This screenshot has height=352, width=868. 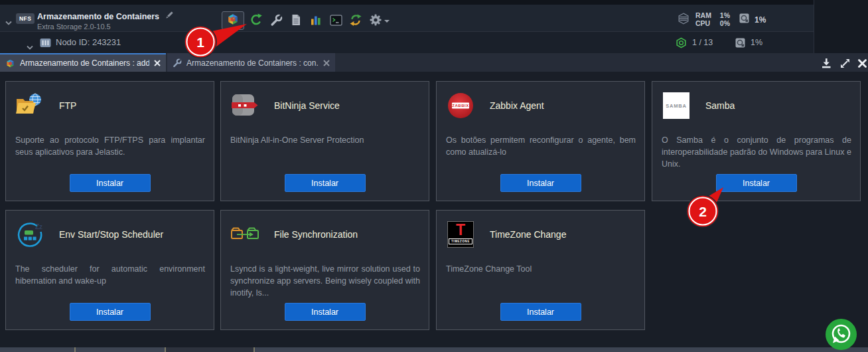 What do you see at coordinates (540, 141) in the screenshot?
I see `addon-card-zabbix: ZABBIX Zabbix Agent Os botões permitem r…` at bounding box center [540, 141].